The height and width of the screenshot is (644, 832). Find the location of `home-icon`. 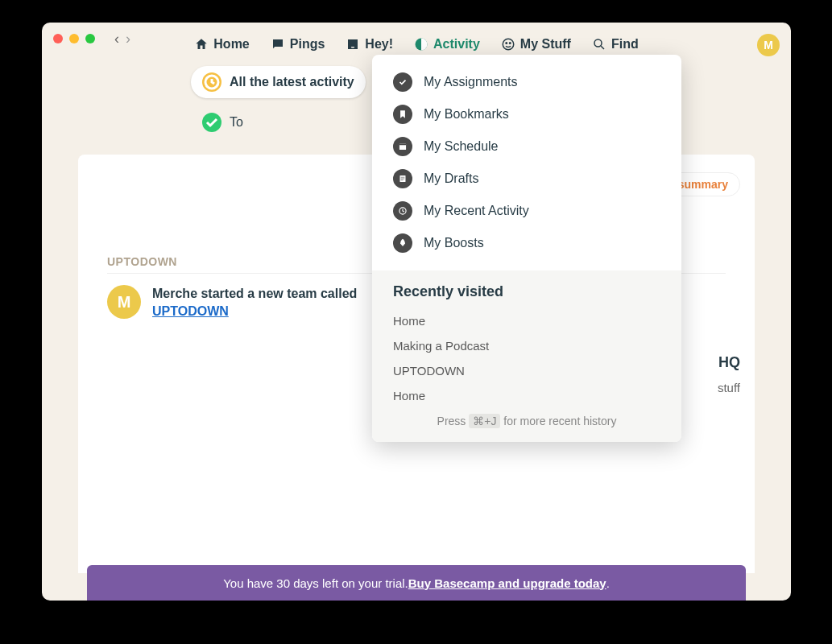

home-icon is located at coordinates (201, 44).